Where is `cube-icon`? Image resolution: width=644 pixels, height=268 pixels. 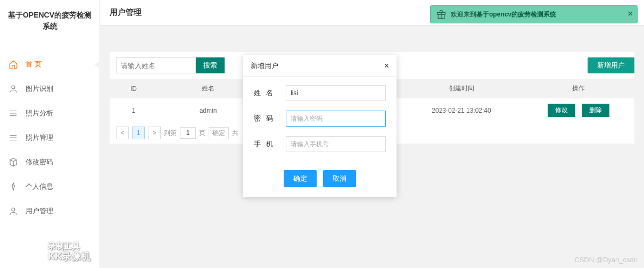
cube-icon is located at coordinates (13, 162).